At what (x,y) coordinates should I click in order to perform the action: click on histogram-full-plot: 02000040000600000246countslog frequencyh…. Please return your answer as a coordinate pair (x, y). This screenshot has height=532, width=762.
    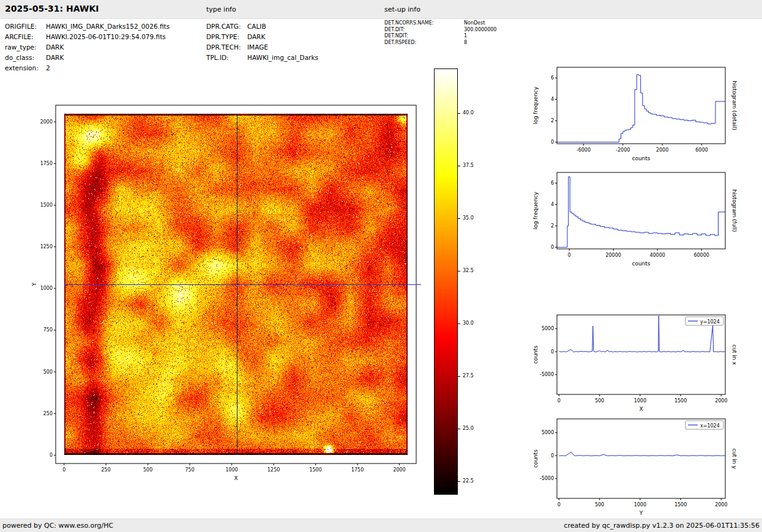
    Looking at the image, I should click on (644, 220).